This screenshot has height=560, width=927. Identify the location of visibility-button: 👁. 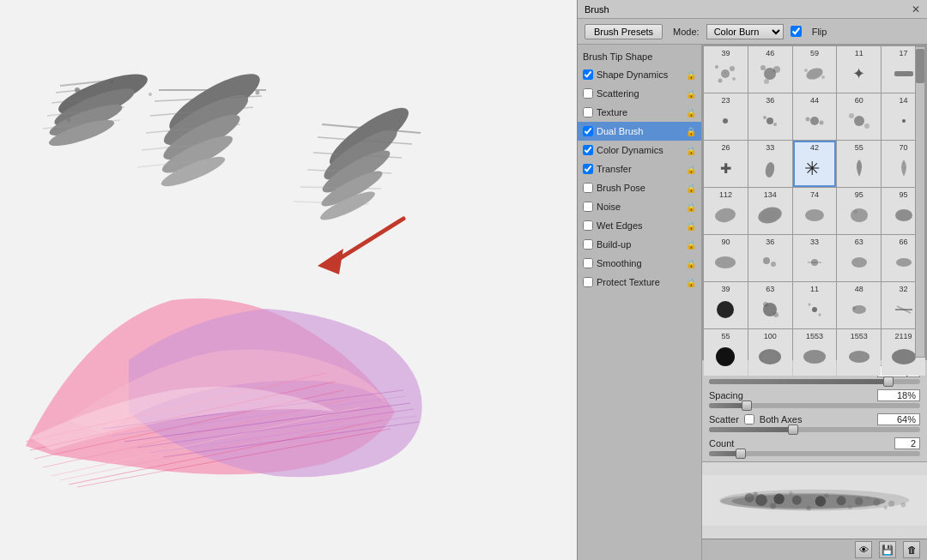
(863, 550).